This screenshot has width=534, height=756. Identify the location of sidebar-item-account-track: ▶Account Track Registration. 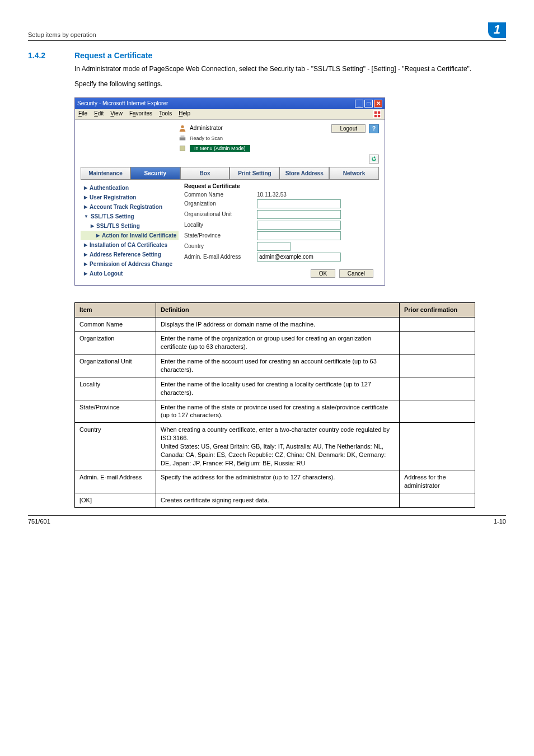
(130, 207).